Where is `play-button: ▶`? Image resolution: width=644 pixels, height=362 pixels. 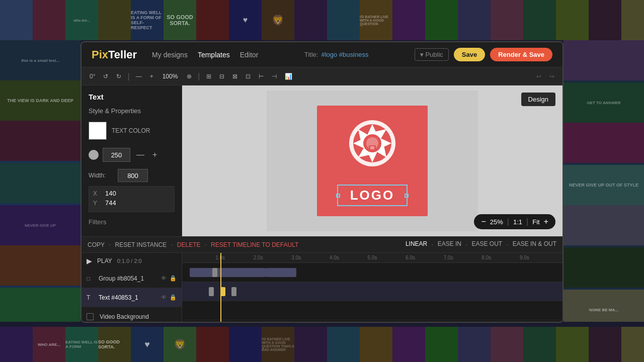 play-button: ▶ is located at coordinates (90, 261).